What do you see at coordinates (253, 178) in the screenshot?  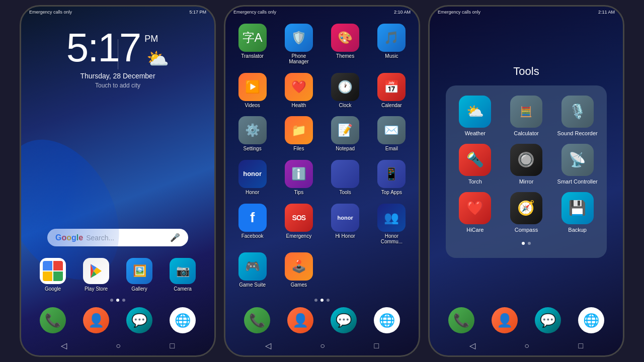 I see `app-honor: honor Honor` at bounding box center [253, 178].